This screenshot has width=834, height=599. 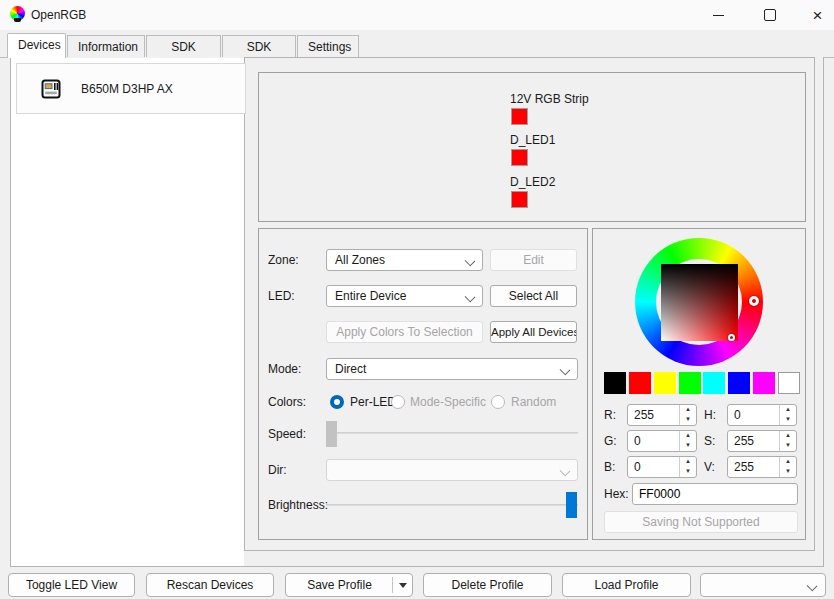 I want to click on maximize-icon, so click(x=770, y=15).